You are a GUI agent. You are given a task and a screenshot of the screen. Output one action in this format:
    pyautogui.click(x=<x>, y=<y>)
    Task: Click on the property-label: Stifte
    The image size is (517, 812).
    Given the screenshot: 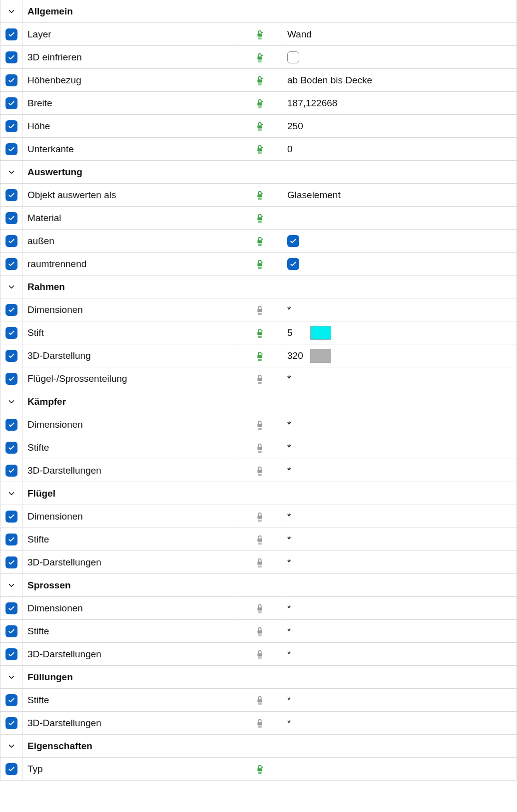 What is the action you would take?
    pyautogui.click(x=130, y=631)
    